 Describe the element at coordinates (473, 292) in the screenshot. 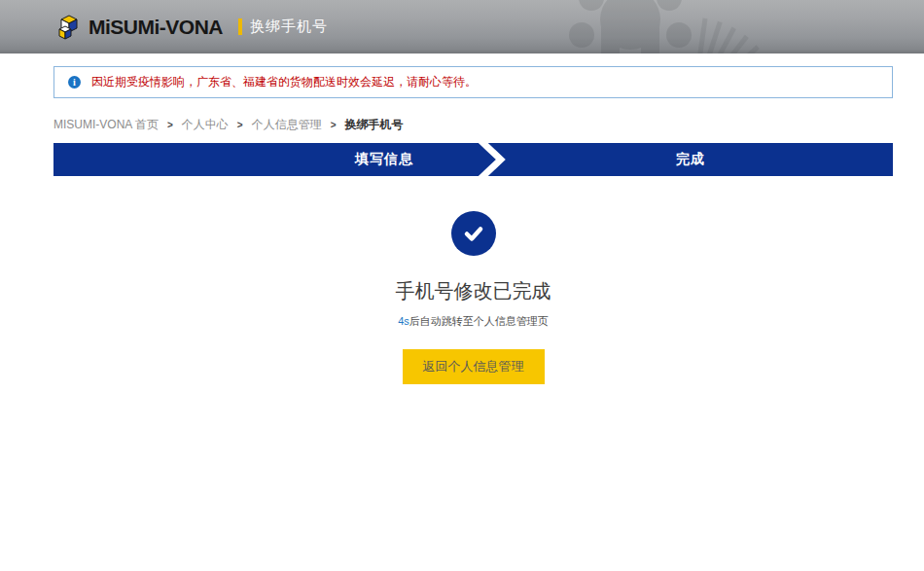

I see `result-title: 手机号修改已完成` at that location.